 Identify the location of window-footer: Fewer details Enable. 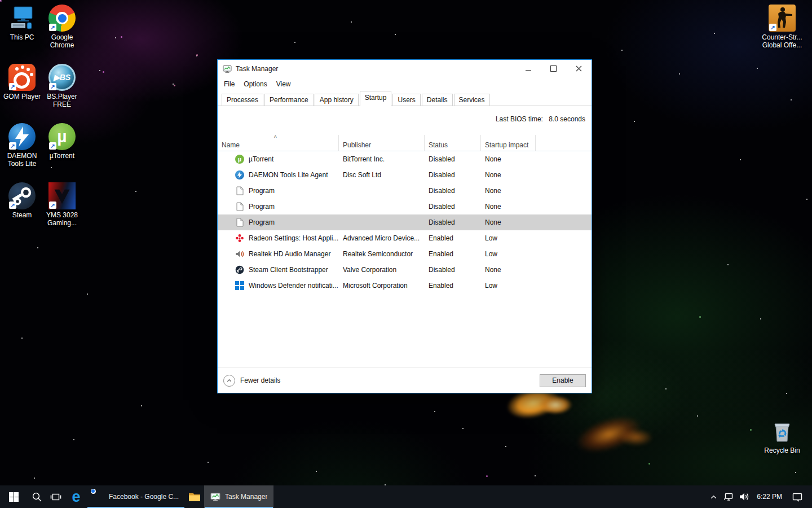
(405, 380).